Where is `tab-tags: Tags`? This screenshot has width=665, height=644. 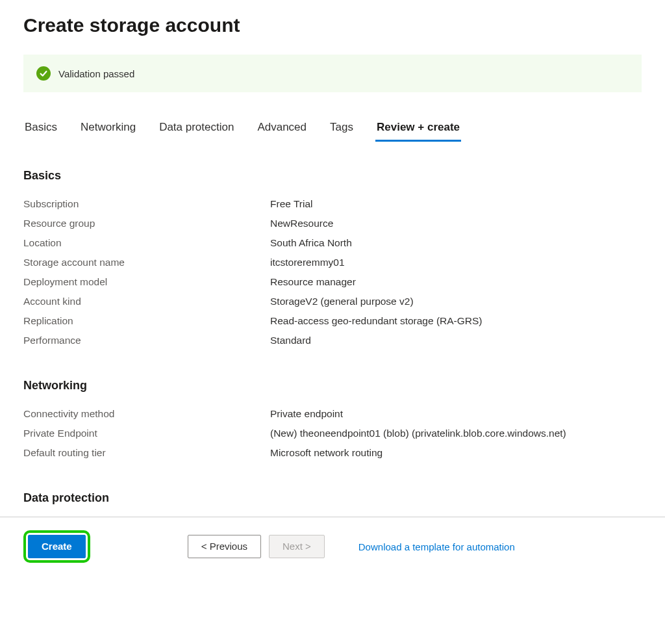 tab-tags: Tags is located at coordinates (342, 129).